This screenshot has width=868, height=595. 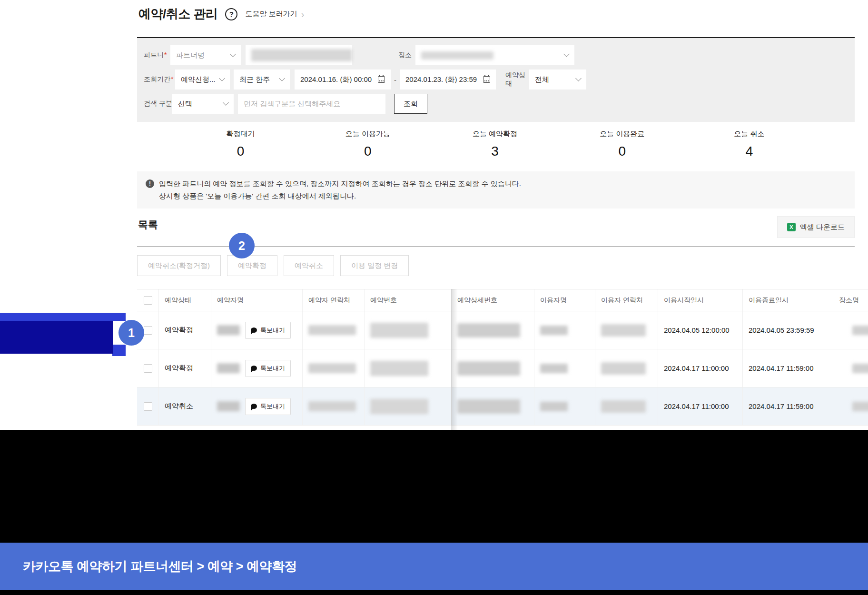 What do you see at coordinates (241, 134) in the screenshot?
I see `stat-label: 확정대기` at bounding box center [241, 134].